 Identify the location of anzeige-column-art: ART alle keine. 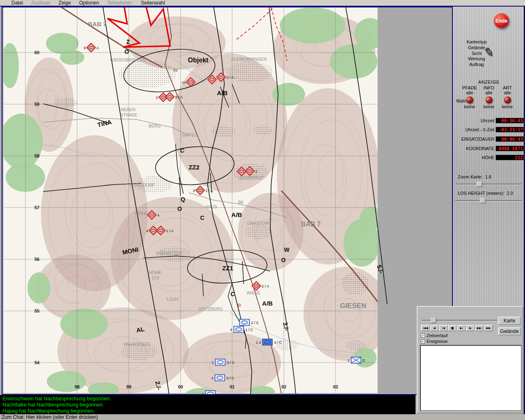
(507, 97).